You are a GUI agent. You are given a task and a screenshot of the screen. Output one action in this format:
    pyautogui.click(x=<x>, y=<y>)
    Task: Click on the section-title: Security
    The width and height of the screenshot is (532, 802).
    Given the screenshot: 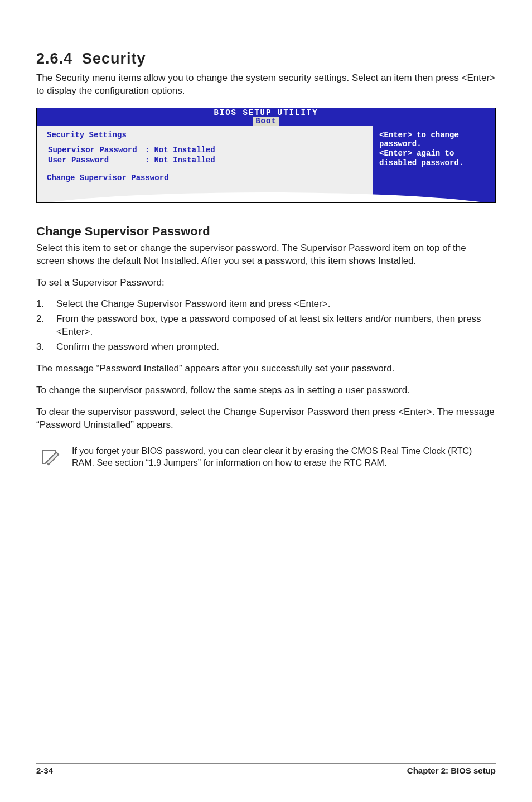 What is the action you would take?
    pyautogui.click(x=114, y=59)
    